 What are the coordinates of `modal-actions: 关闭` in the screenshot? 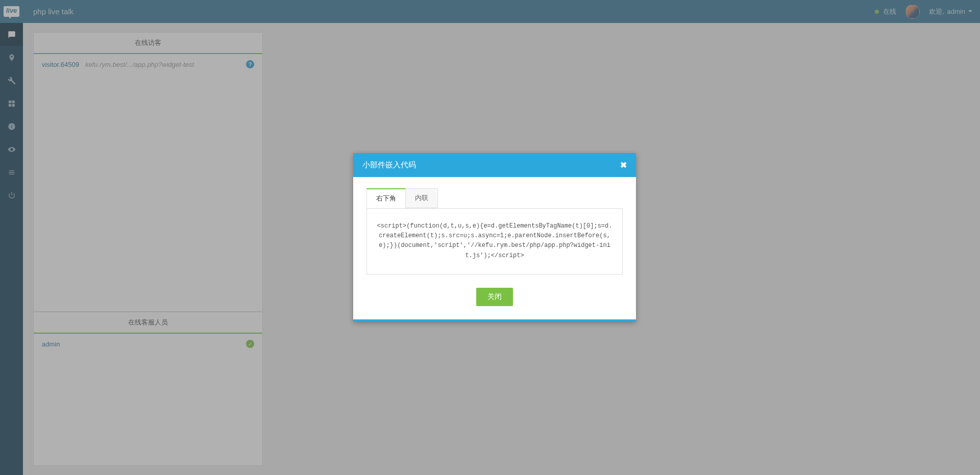 It's located at (495, 297).